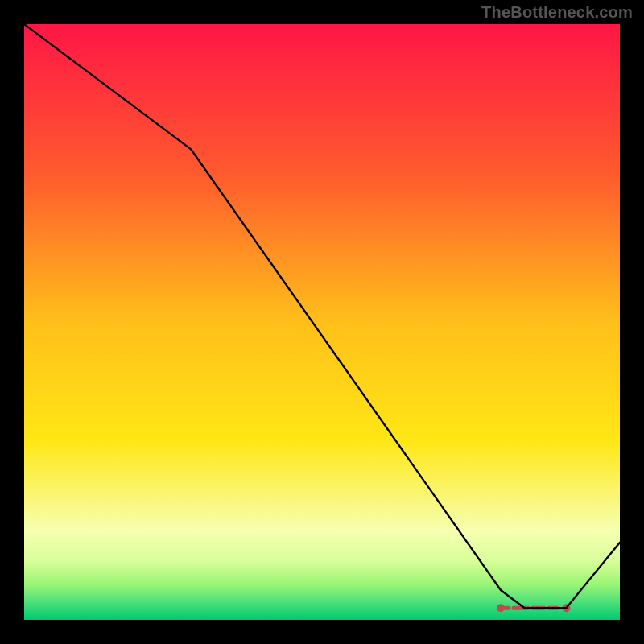  Describe the element at coordinates (557, 13) in the screenshot. I see `watermark-text: TheBottleneck.com` at that location.